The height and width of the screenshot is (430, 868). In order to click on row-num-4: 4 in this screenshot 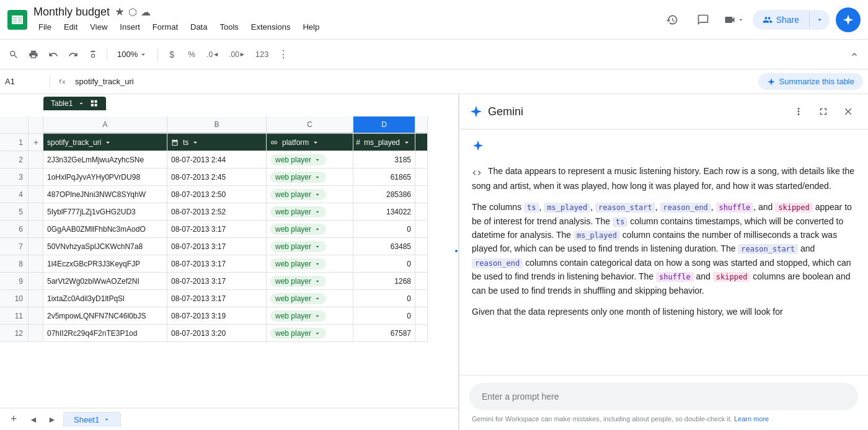, I will do `click(14, 195)`.